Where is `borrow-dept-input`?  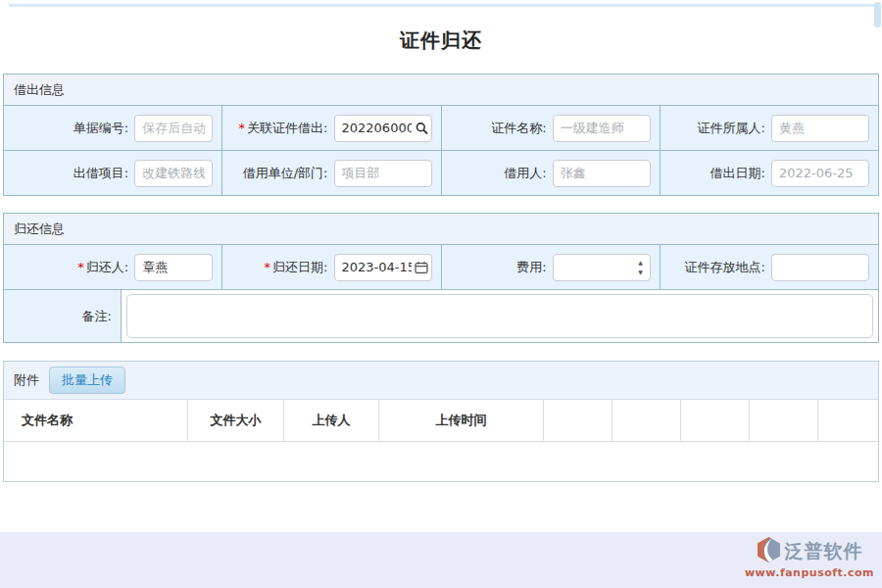
borrow-dept-input is located at coordinates (383, 173).